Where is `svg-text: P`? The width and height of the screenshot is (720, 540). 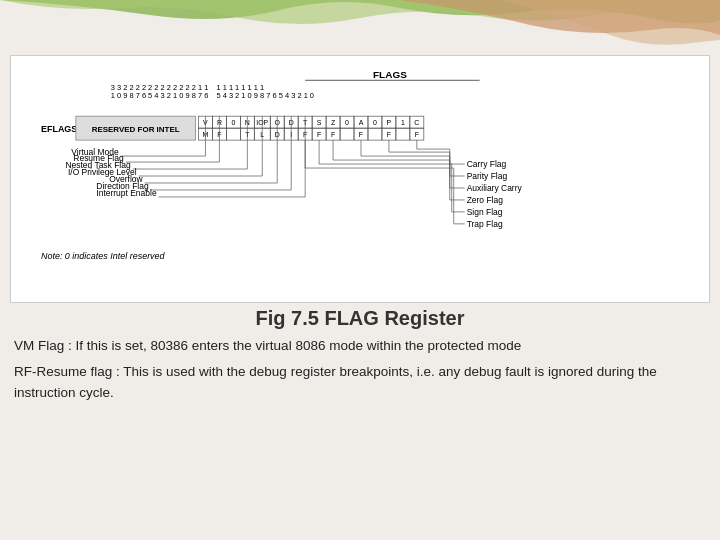 svg-text: P is located at coordinates (390, 122).